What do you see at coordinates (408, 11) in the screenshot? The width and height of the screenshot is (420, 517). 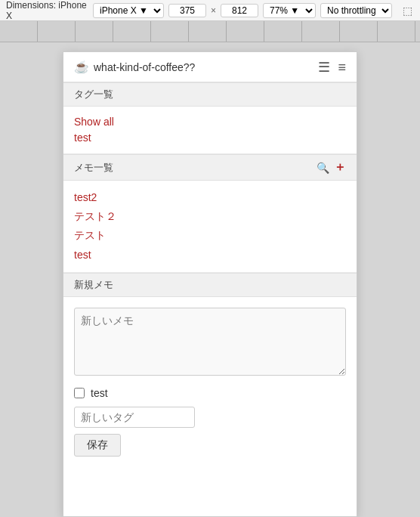 I see `rotate-button: ⬚` at bounding box center [408, 11].